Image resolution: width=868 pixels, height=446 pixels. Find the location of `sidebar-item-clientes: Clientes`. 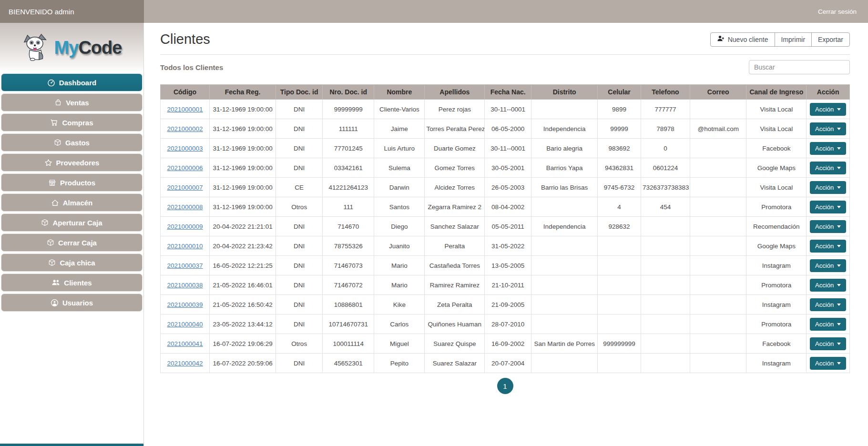

sidebar-item-clientes: Clientes is located at coordinates (71, 283).